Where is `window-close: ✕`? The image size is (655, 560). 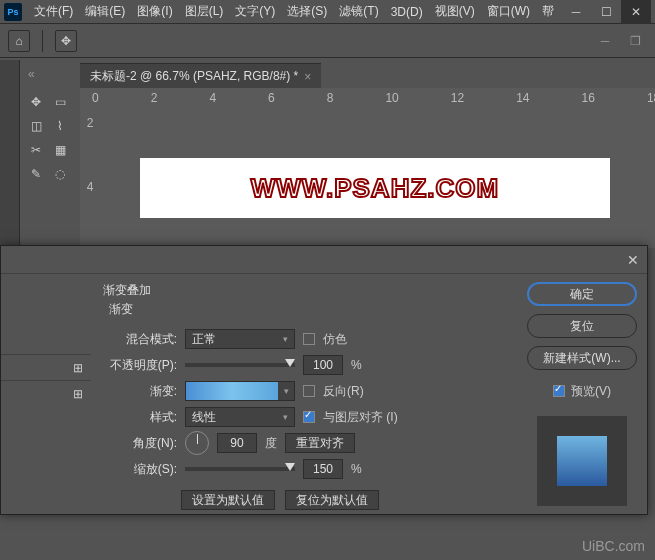 window-close: ✕ is located at coordinates (636, 12).